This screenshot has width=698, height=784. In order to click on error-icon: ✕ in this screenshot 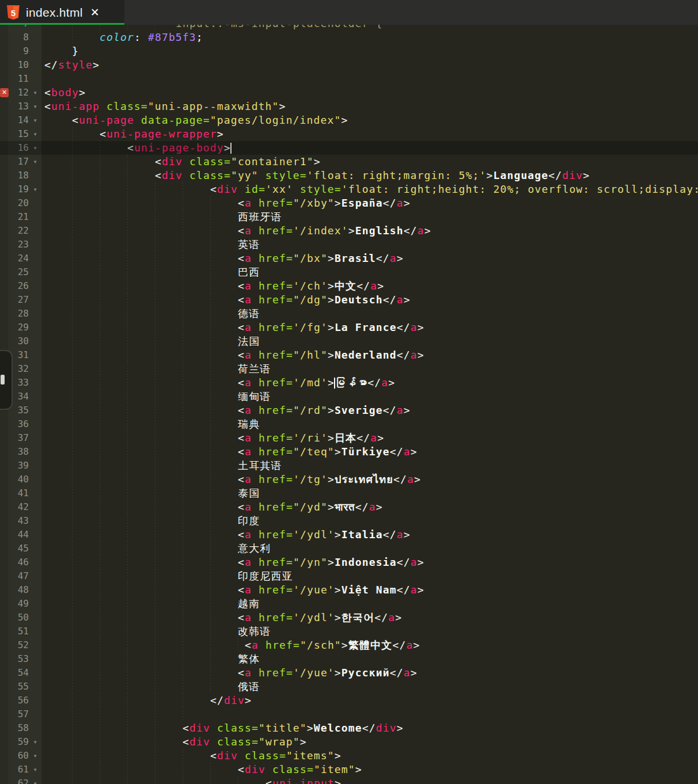, I will do `click(5, 93)`.